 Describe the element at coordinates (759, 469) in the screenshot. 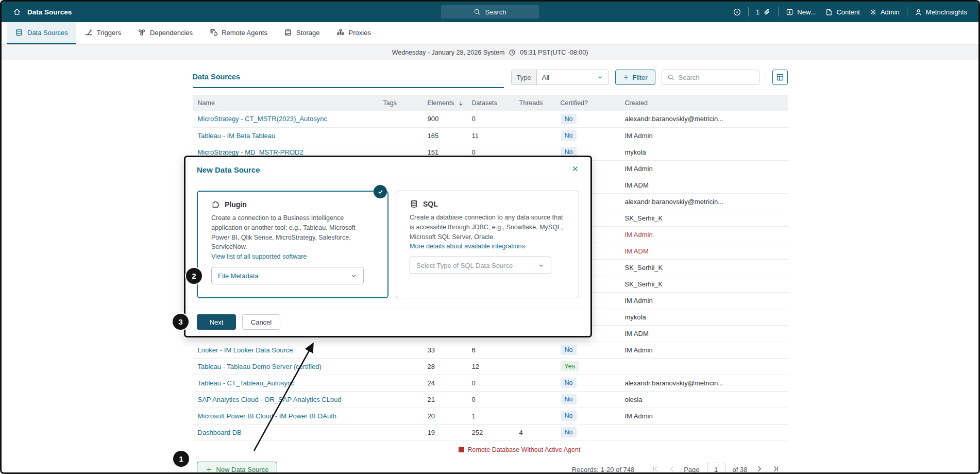

I see `next-page-button` at that location.